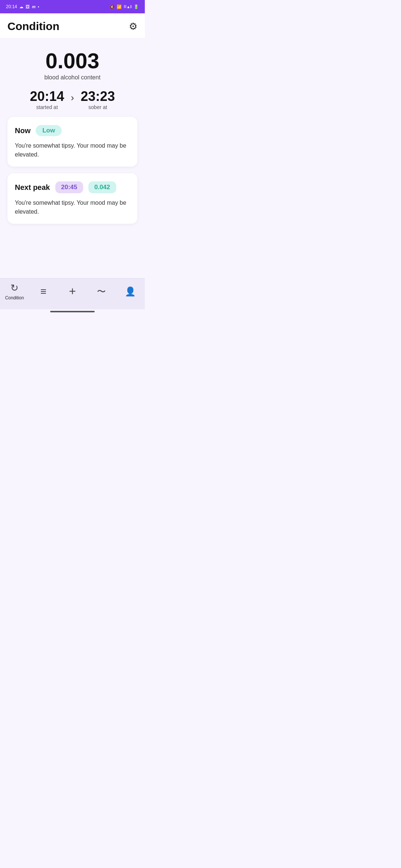  Describe the element at coordinates (72, 61) in the screenshot. I see `bac-value: 0.003` at that location.